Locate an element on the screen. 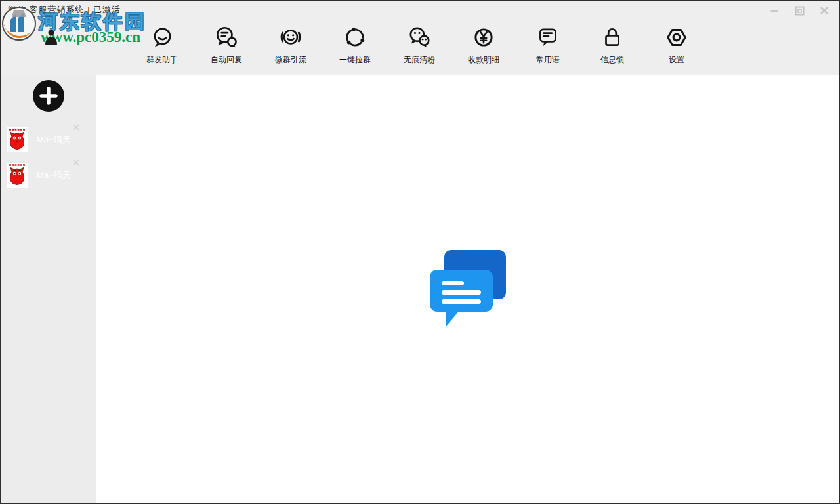 The image size is (840, 504). close-icon is located at coordinates (824, 10).